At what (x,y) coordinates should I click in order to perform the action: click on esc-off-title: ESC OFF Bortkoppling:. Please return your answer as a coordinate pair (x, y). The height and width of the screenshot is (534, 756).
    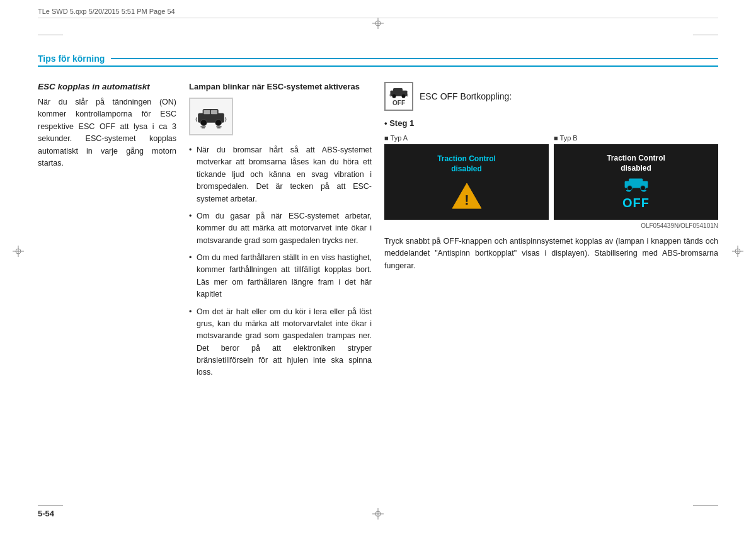
    Looking at the image, I should click on (466, 96).